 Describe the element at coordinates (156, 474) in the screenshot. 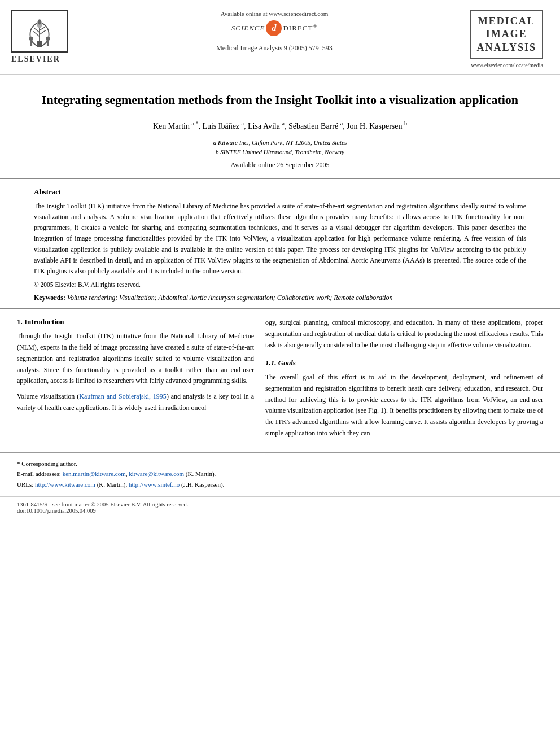

I see `email2-link: kitware@kitware.com` at that location.